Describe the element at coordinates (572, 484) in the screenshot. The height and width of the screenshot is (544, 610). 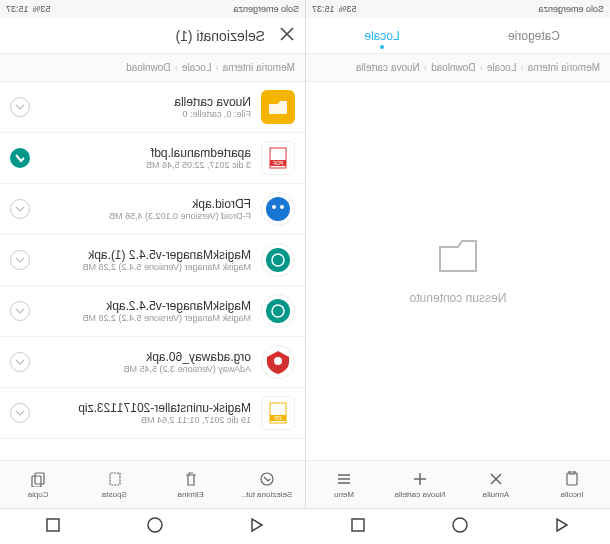
I see `paste-button: Incolla` at that location.